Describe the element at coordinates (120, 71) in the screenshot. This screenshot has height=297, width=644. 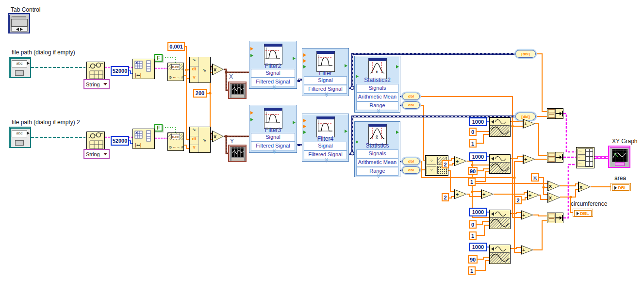
I see `const-52000-1: 52000` at that location.